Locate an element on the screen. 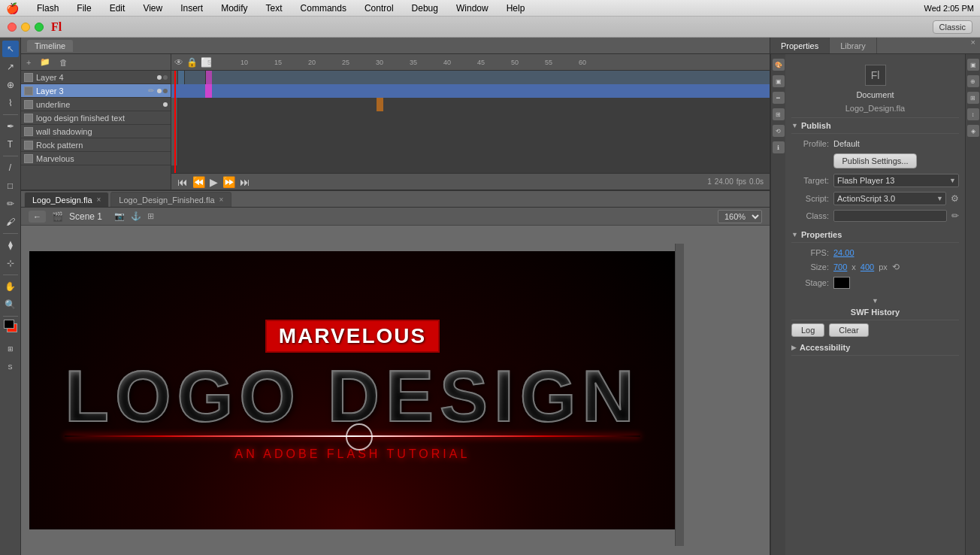 This screenshot has width=980, height=555. pencil-tool: ✏ is located at coordinates (11, 204).